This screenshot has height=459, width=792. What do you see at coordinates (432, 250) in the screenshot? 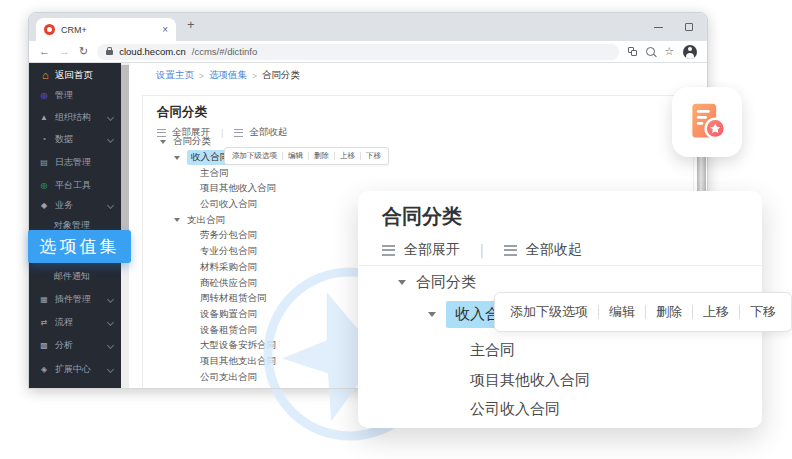
I see `expand-all-button: 全部展开` at bounding box center [432, 250].